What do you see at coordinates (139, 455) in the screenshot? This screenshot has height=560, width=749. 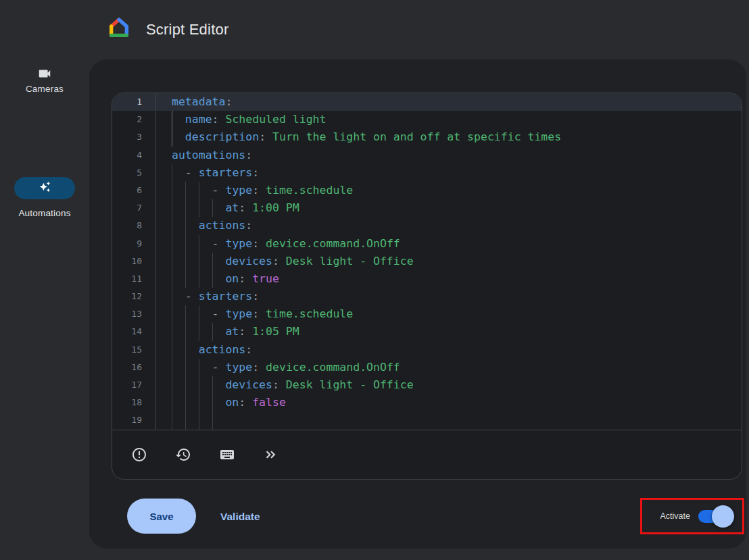 I see `error-icon` at bounding box center [139, 455].